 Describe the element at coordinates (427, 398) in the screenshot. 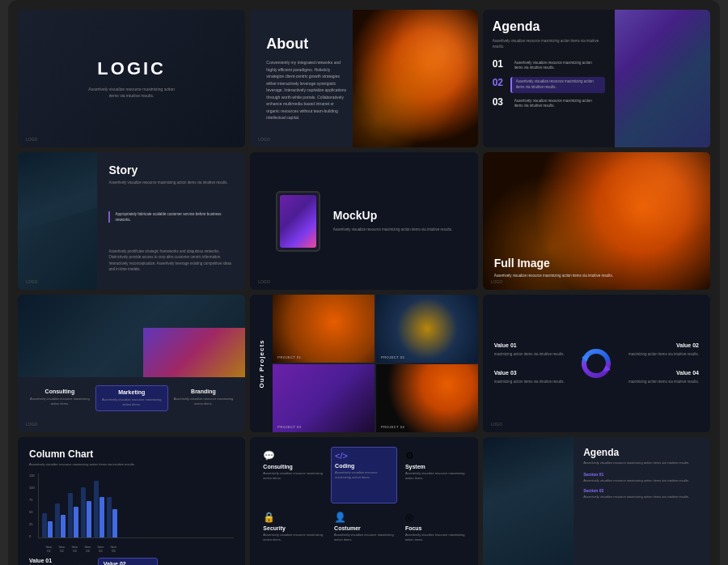

I see `project-4: PROJECT 04` at that location.